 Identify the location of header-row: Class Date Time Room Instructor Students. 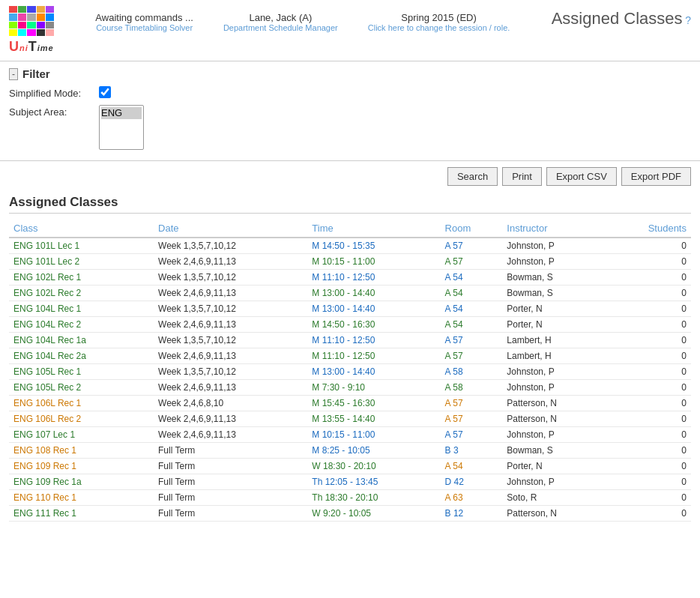
(350, 229).